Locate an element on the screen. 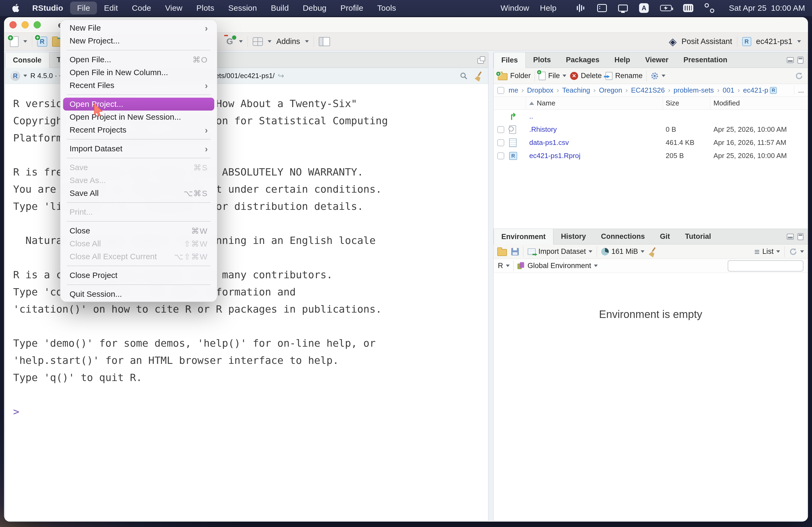  minimize-window-button is located at coordinates (25, 25).